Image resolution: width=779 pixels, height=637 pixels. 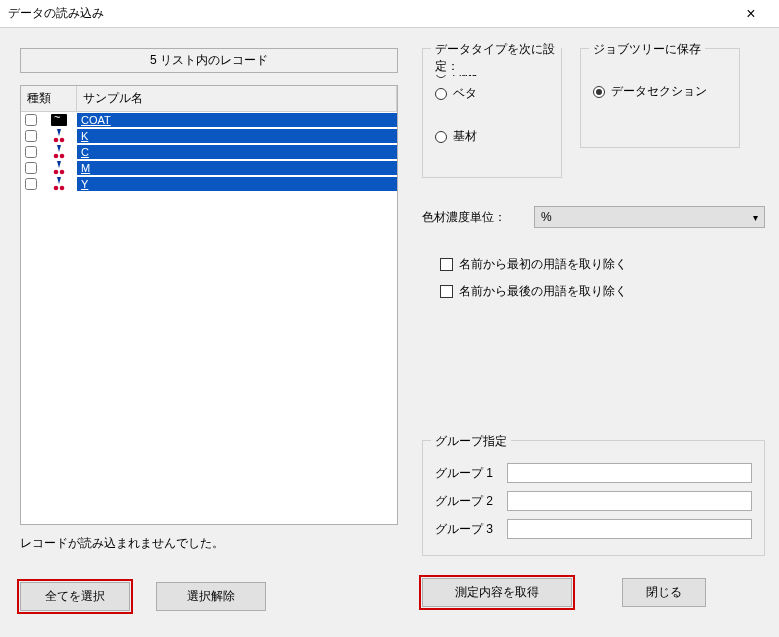 I want to click on select-all-button: 全てを選択, so click(x=75, y=596).